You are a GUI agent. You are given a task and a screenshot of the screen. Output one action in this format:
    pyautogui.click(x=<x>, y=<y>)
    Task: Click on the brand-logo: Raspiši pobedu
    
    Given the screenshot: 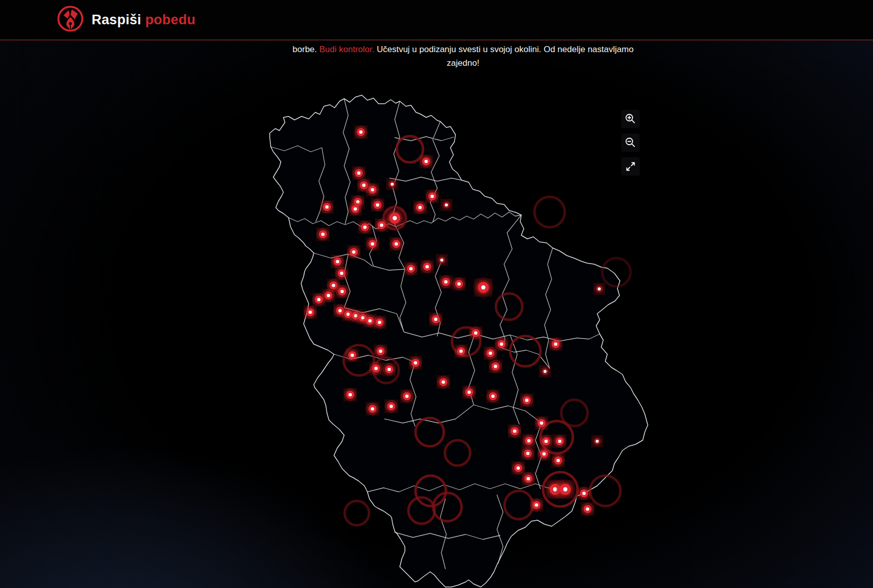 What is the action you would take?
    pyautogui.click(x=126, y=20)
    